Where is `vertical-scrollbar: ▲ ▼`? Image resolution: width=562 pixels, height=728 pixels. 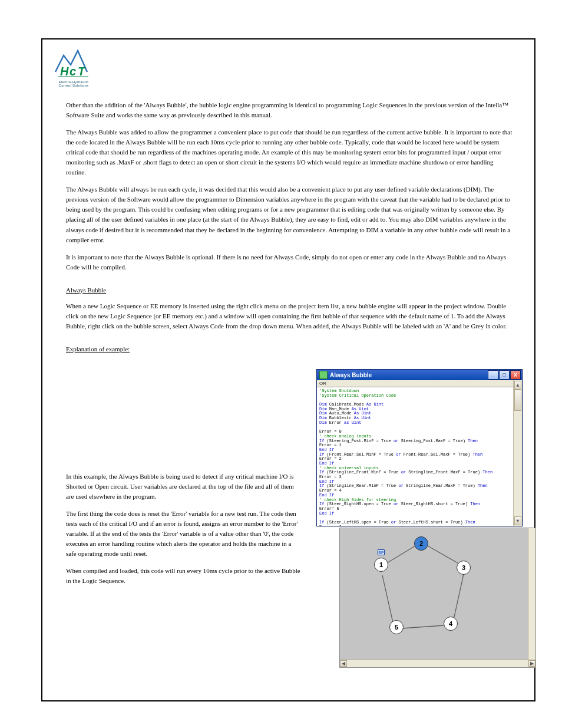
vertical-scrollbar: ▲ ▼ is located at coordinates (517, 453).